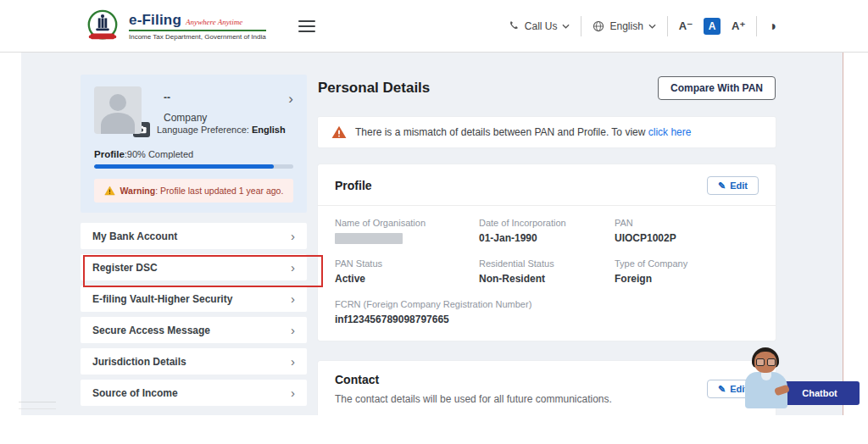 The image size is (868, 444). What do you see at coordinates (547, 205) in the screenshot?
I see `divider` at bounding box center [547, 205].